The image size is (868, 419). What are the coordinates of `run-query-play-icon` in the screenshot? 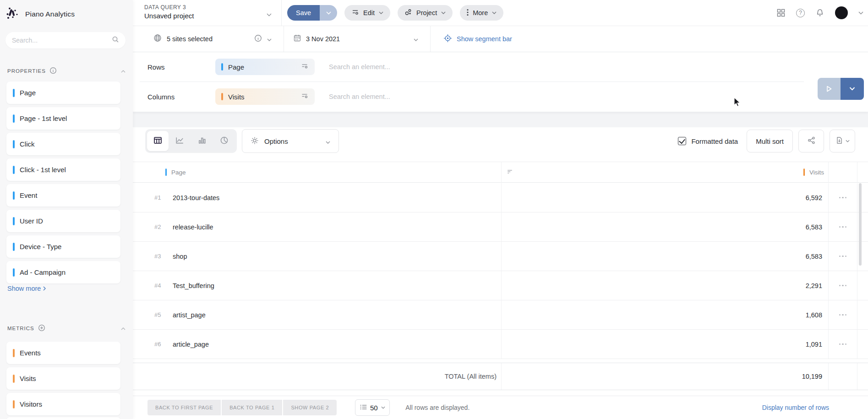 It's located at (829, 89).